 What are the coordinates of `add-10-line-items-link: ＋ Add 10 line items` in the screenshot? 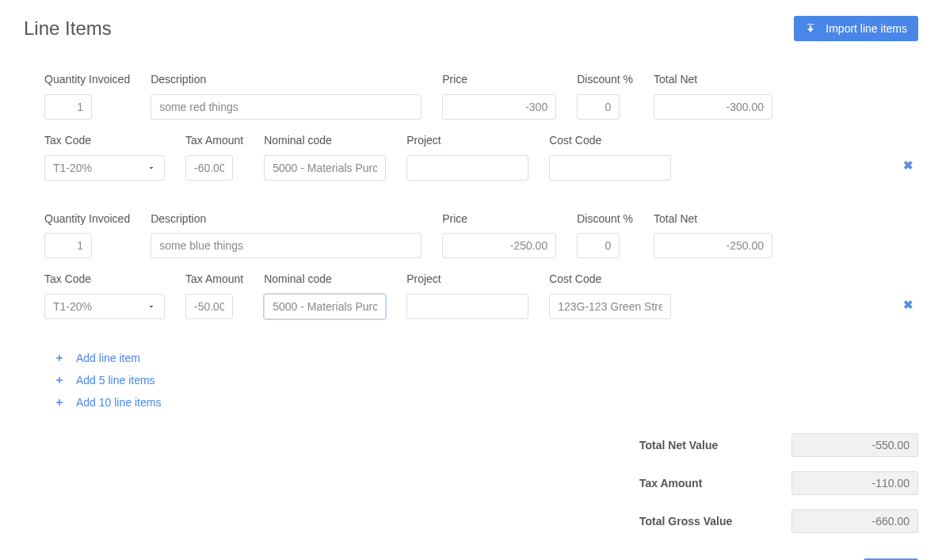 It's located at (486, 402).